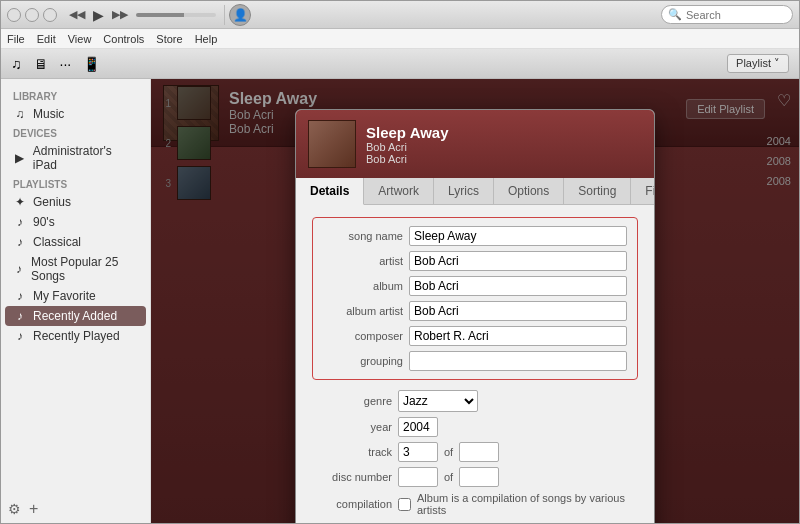 The height and width of the screenshot is (524, 800). What do you see at coordinates (76, 336) in the screenshot?
I see `sidebar-item-recently-played: ♪ Recently Played` at bounding box center [76, 336].